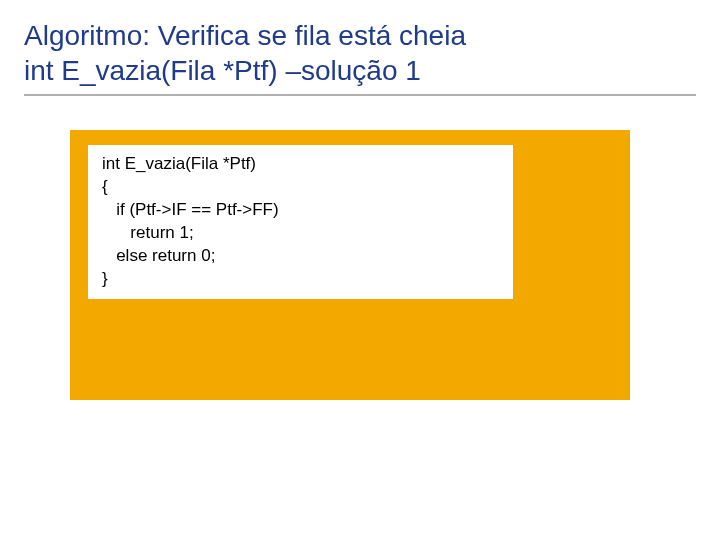  What do you see at coordinates (360, 36) in the screenshot?
I see `slide-title-line1: Algoritmo: Verifica se fila está cheia` at bounding box center [360, 36].